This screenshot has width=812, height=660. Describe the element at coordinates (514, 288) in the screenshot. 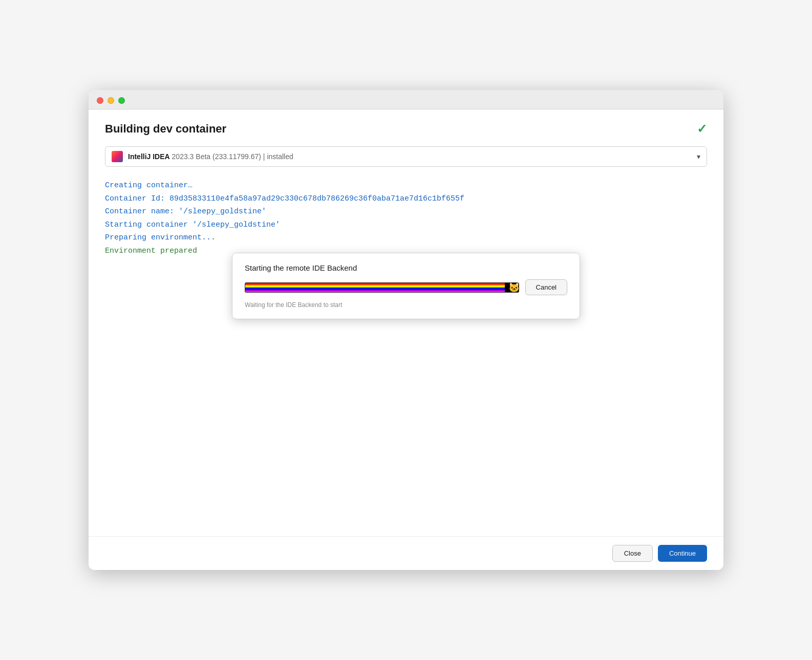

I see `nyan-cat-icon: 🐱` at that location.